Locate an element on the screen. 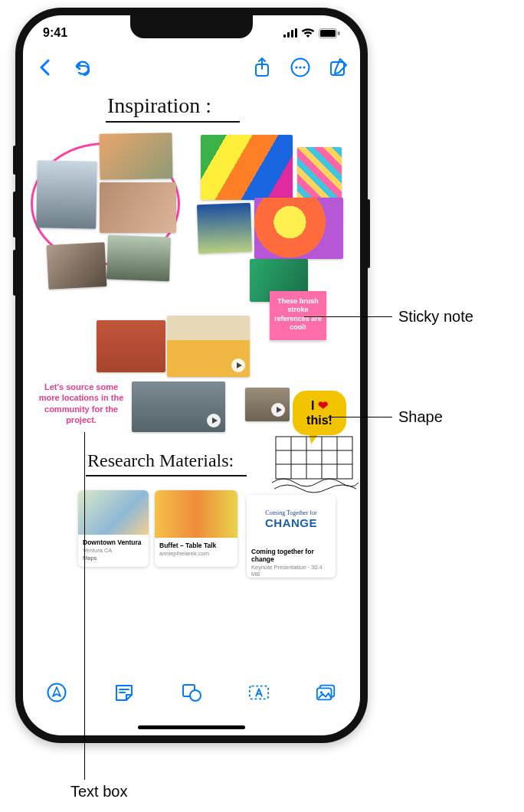  volume-down-button is located at coordinates (15, 273).